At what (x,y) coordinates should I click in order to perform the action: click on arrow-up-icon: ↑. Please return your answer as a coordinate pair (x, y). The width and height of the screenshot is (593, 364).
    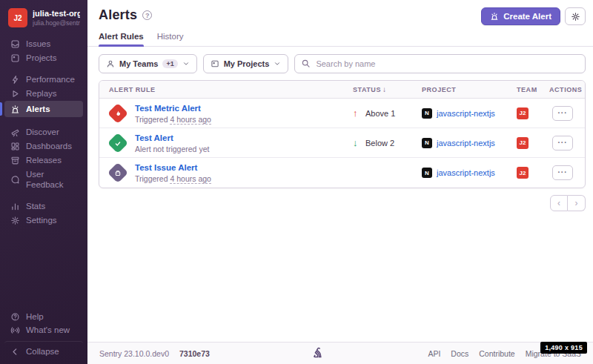
    Looking at the image, I should click on (357, 113).